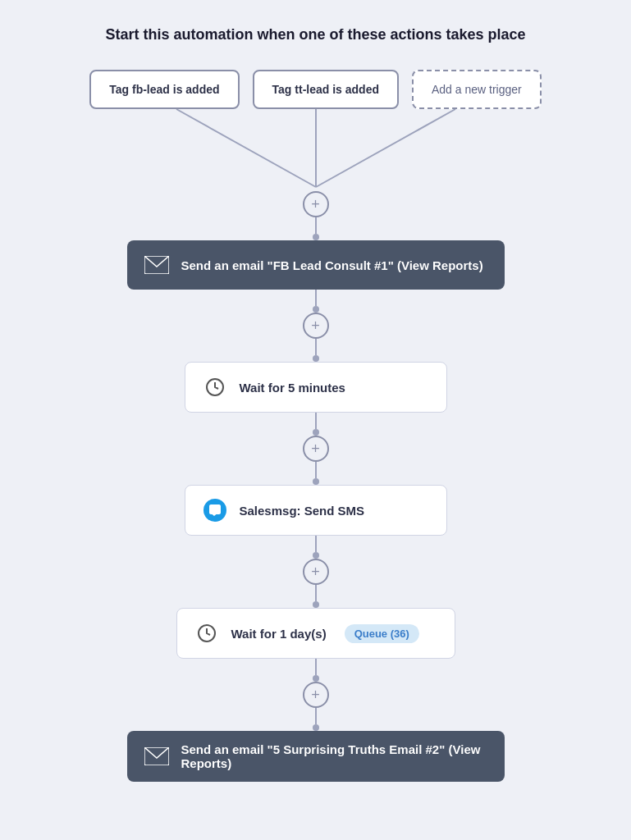 This screenshot has width=631, height=840. Describe the element at coordinates (316, 387) in the screenshot. I see `action-wait-1: Wait for 5 minutes` at that location.